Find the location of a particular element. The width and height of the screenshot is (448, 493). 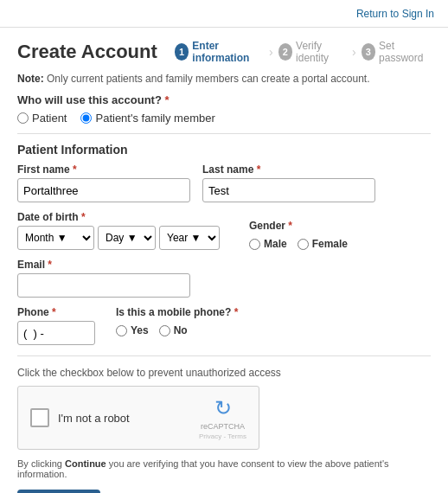

yes-radio is located at coordinates (121, 330).